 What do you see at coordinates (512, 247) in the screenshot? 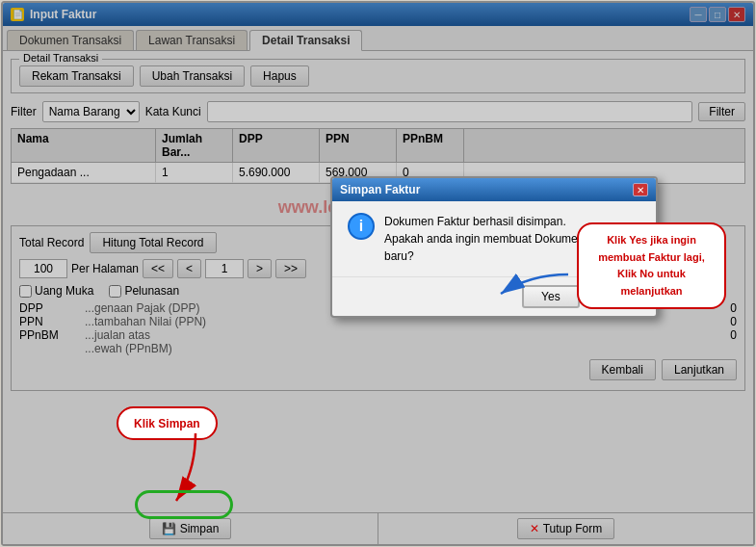
I see `dialog-message-line2: Apakah anda ingin membuat Dokumen Faktur…` at bounding box center [512, 247].